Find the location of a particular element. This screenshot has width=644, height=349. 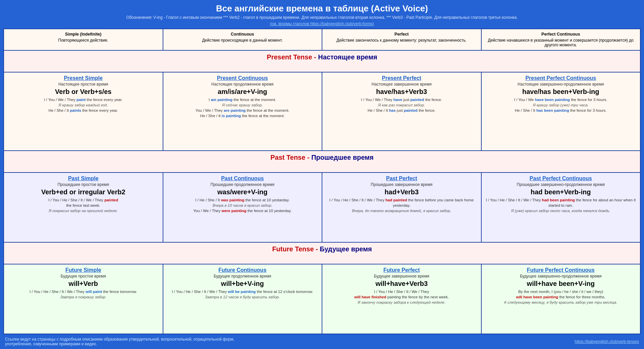

future-simple-cell: Future Simple Будущее простое время will… is located at coordinates (83, 299).